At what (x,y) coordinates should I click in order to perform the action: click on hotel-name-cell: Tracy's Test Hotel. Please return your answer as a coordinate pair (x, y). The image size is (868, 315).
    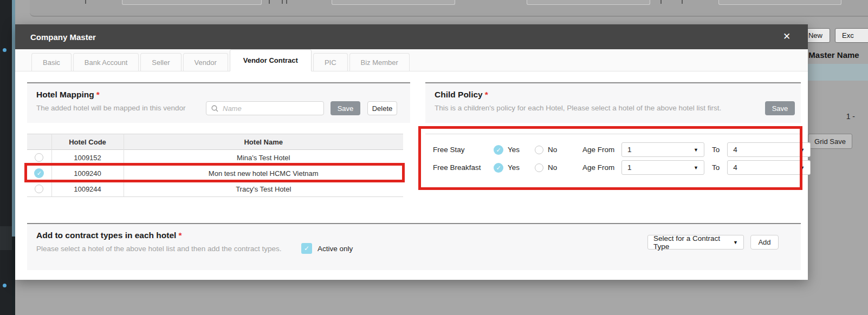
    Looking at the image, I should click on (263, 189).